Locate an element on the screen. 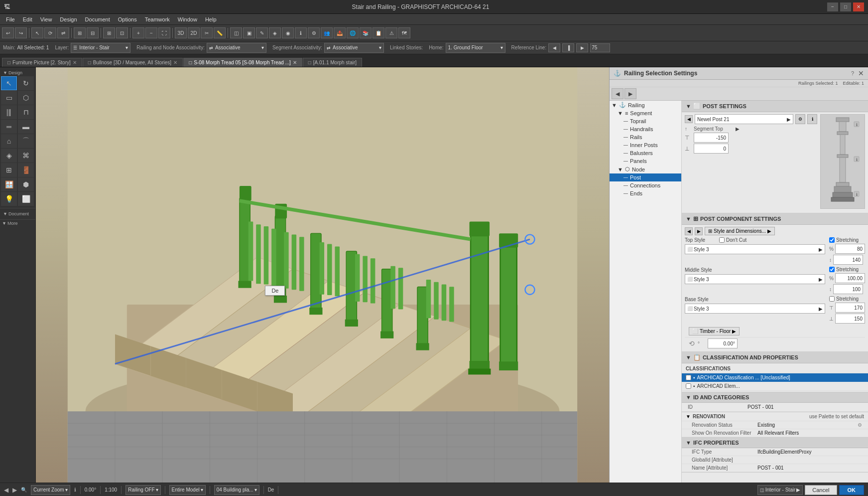  tool-wall: |‖ is located at coordinates (9, 112).